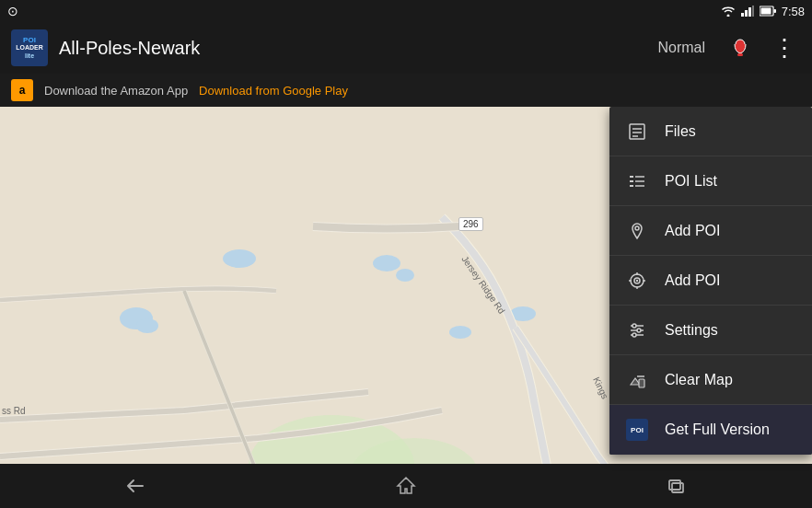 This screenshot has width=812, height=508. I want to click on menu-files-label: Files, so click(680, 132).